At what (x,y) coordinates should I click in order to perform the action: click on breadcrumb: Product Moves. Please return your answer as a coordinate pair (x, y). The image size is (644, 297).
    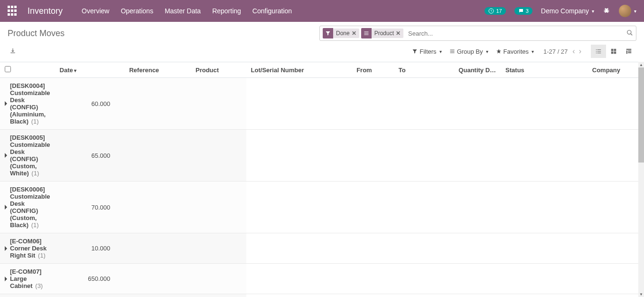
    Looking at the image, I should click on (36, 33).